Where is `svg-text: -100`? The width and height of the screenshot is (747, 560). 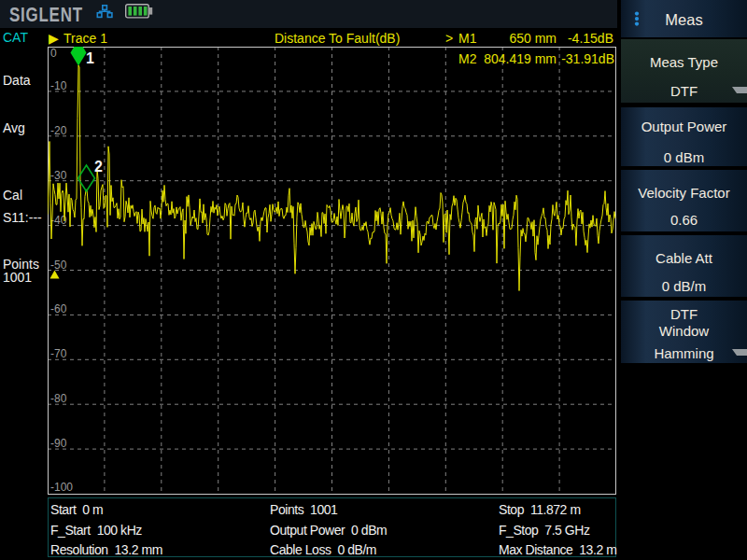 svg-text: -100 is located at coordinates (62, 487).